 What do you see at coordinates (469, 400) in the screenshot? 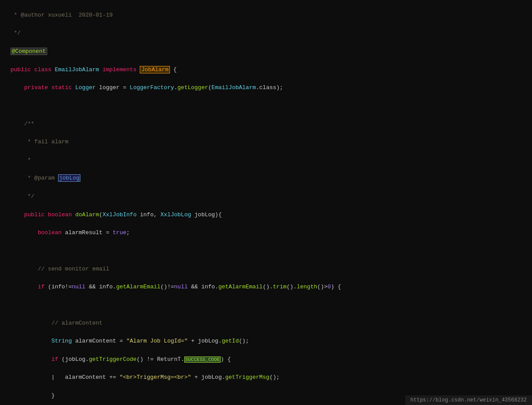
I see `footer-url: https://blog.csdn.net/weixin_43568232` at bounding box center [469, 400].